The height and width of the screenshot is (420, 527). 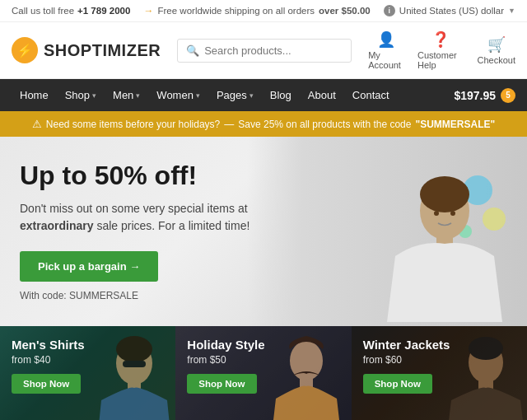 What do you see at coordinates (264, 12) in the screenshot?
I see `top-bar: Call us toll free +1 789 2000 → Free wor…` at bounding box center [264, 12].